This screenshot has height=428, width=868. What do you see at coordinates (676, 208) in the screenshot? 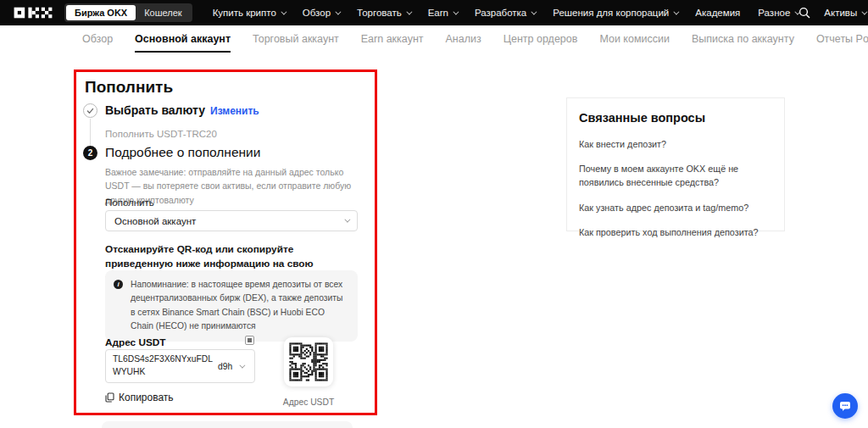
I see `faq-link-address-tag-memo: Как узнать адрес депозита и tag/memo?` at bounding box center [676, 208].